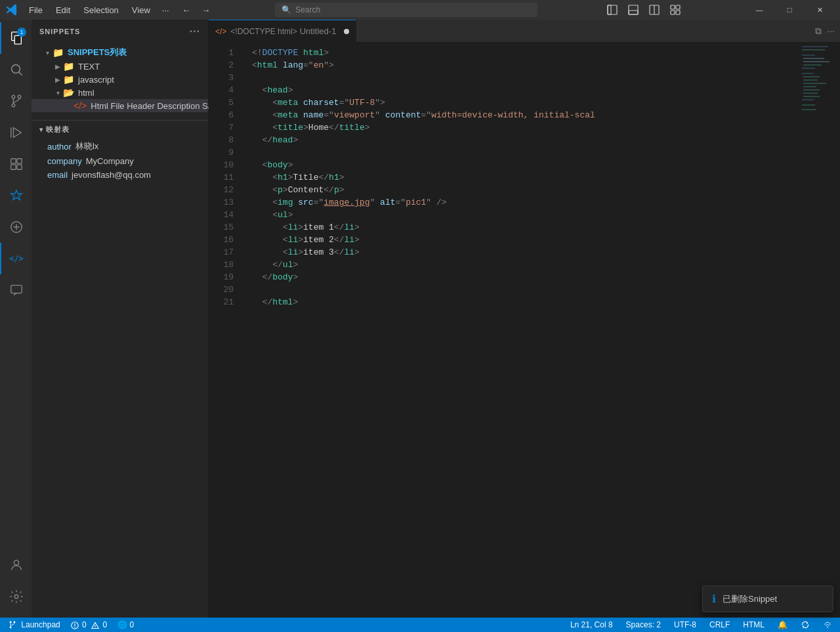 The height and width of the screenshot is (632, 840). Describe the element at coordinates (782, 625) in the screenshot. I see `status-notifications: 🔔` at that location.